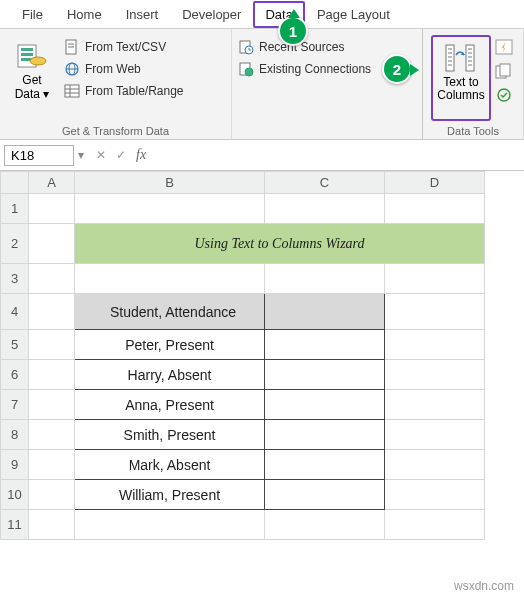 The height and width of the screenshot is (599, 524). I want to click on tab-page-layout: Page Layout, so click(354, 14).